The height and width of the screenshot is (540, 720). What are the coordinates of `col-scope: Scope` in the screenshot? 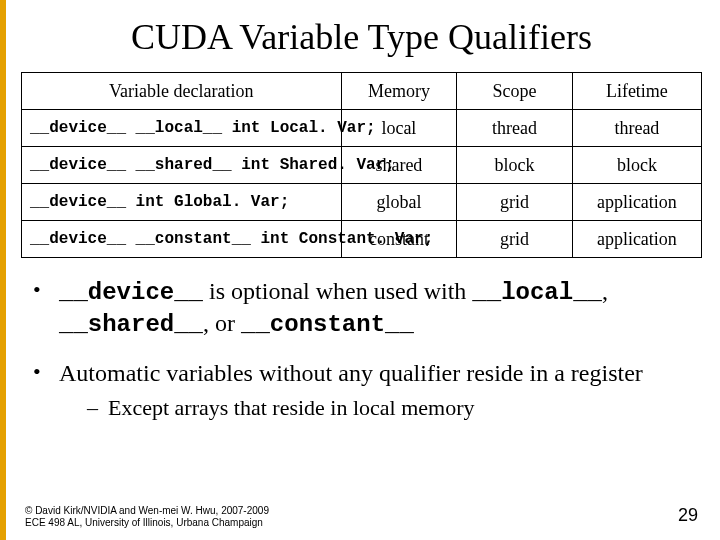 It's located at (515, 92).